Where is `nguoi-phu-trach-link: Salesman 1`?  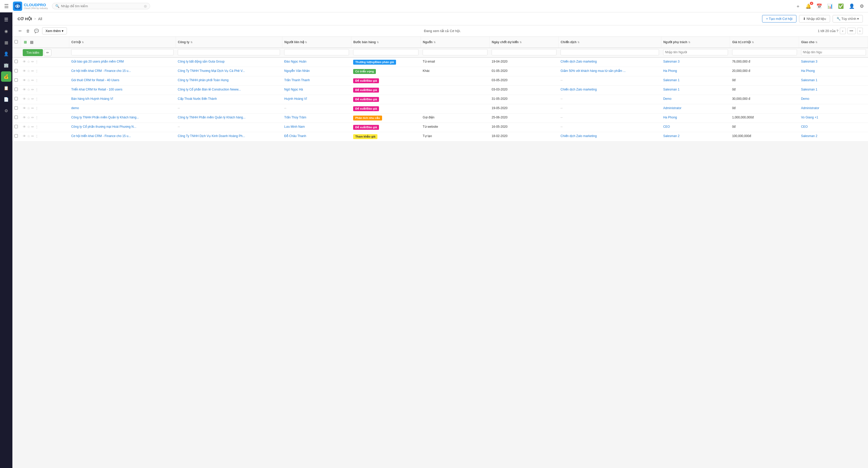 nguoi-phu-trach-link: Salesman 1 is located at coordinates (671, 90).